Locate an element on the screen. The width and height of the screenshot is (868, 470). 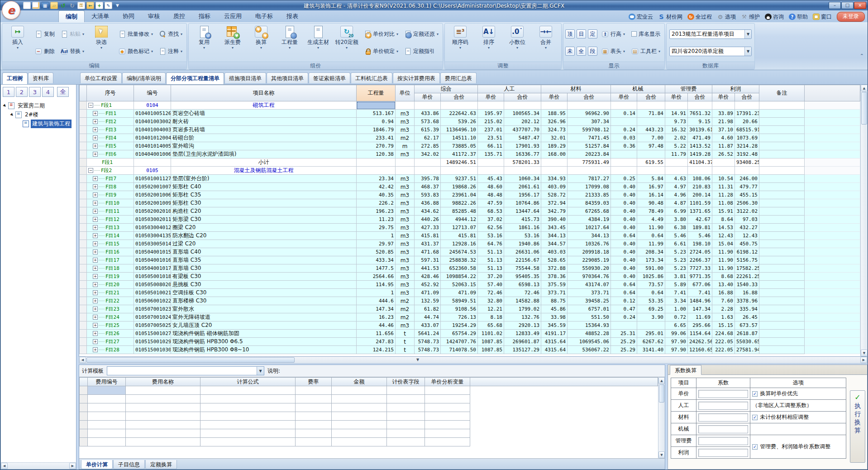
table-row: +F目1010401005126页岩空心砖墙513.167m3433.86222… is located at coordinates (470, 114).